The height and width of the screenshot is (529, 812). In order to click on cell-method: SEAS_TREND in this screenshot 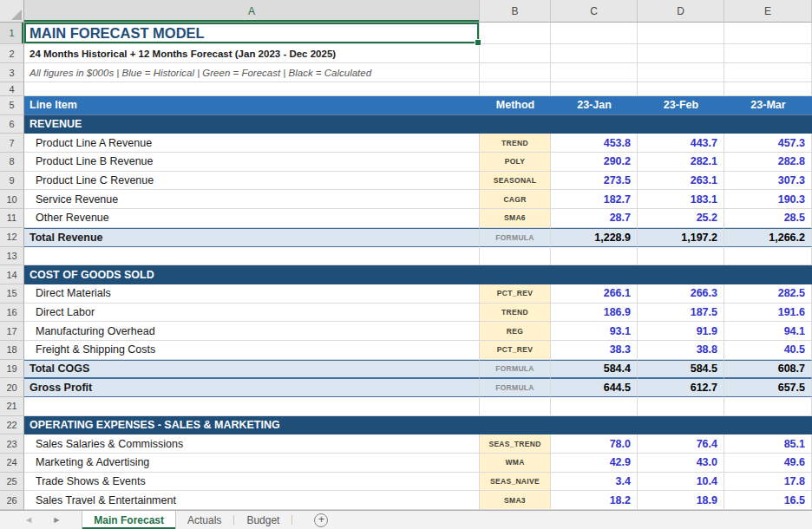, I will do `click(515, 444)`.